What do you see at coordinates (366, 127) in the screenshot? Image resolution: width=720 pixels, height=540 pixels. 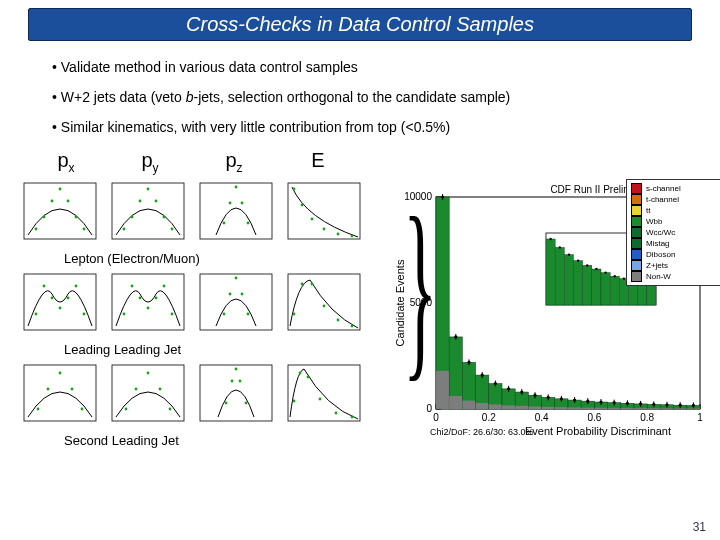 I see `bullet-3: • Similar kinematics, with very little c…` at bounding box center [366, 127].